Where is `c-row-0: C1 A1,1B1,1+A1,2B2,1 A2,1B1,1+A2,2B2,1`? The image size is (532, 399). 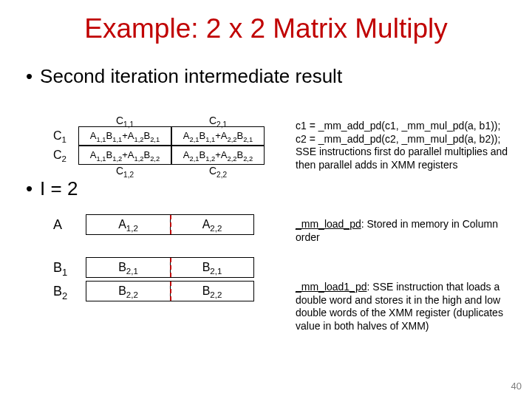
c-row-0: C1 A1,1B1,1+A1,2B2,1 A2,1B1,1+A2,2B2,1 is located at coordinates (159, 136).